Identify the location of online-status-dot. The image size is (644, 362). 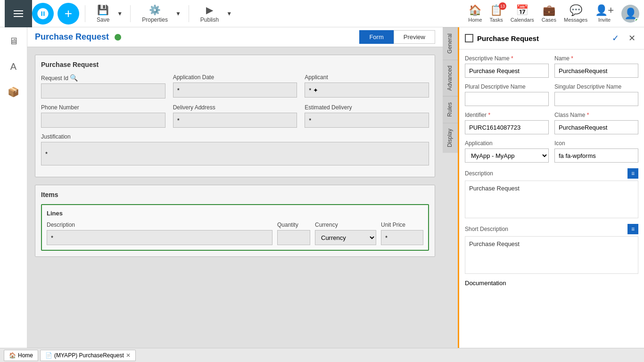
(637, 20).